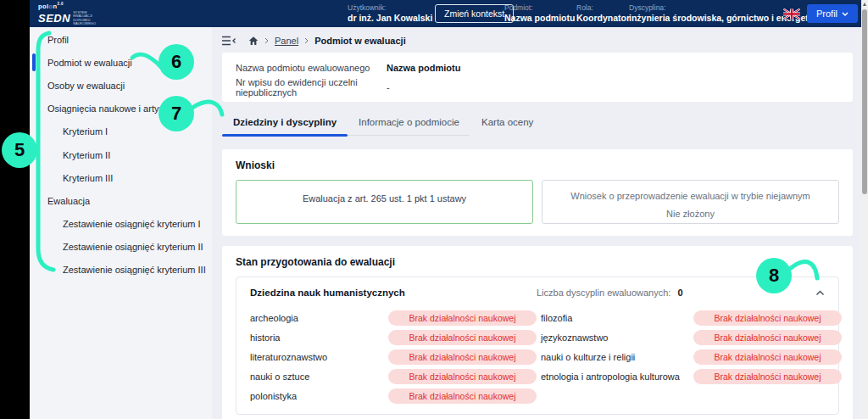 The height and width of the screenshot is (419, 868). What do you see at coordinates (19, 150) in the screenshot?
I see `callout-5: 5` at bounding box center [19, 150].